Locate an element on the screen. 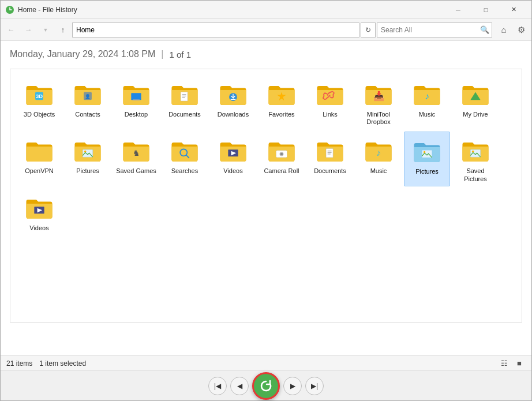  file-label-contacts: Contacts is located at coordinates (88, 114).